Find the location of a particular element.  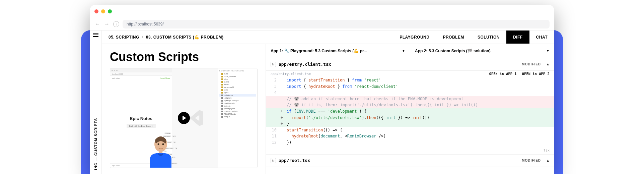

window-titlebar is located at coordinates (322, 11).